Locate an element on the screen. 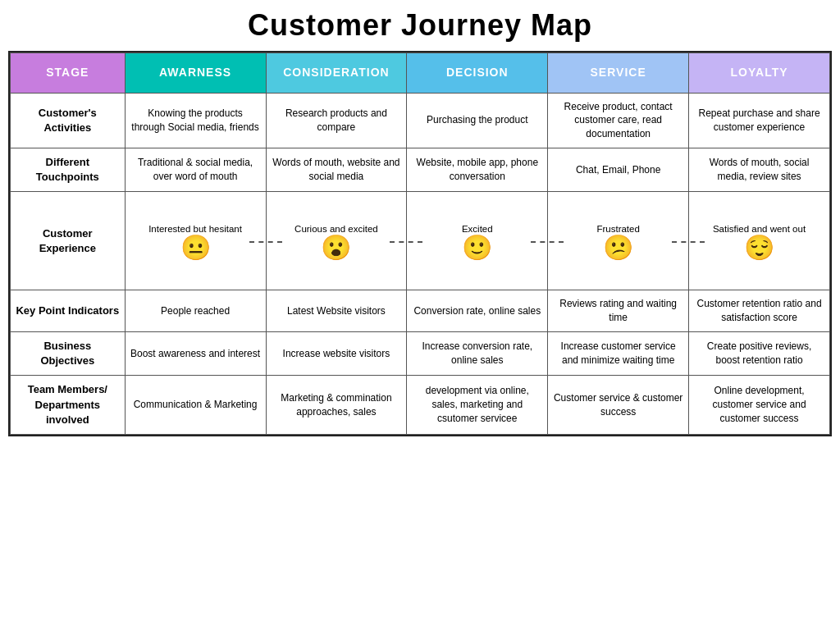 The height and width of the screenshot is (630, 840). objectives-consideration: Increase website visitors is located at coordinates (336, 353).